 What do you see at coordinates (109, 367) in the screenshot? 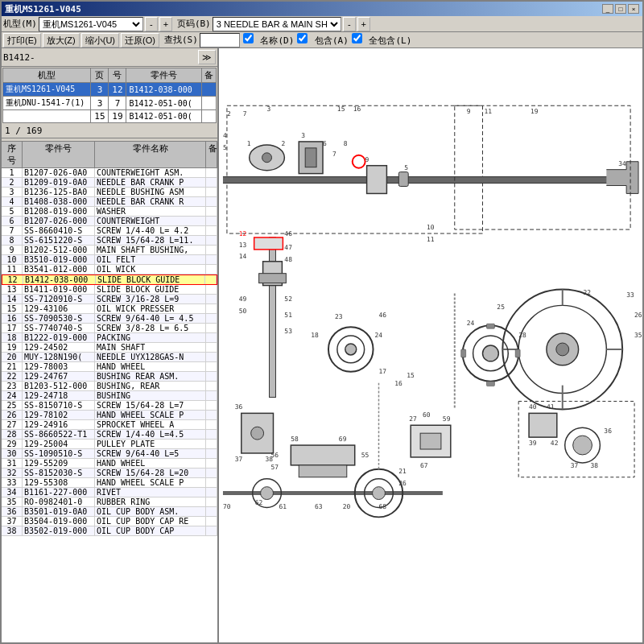
I see `parts-row: 21 129-78003 HAND WHEEL` at bounding box center [109, 367].